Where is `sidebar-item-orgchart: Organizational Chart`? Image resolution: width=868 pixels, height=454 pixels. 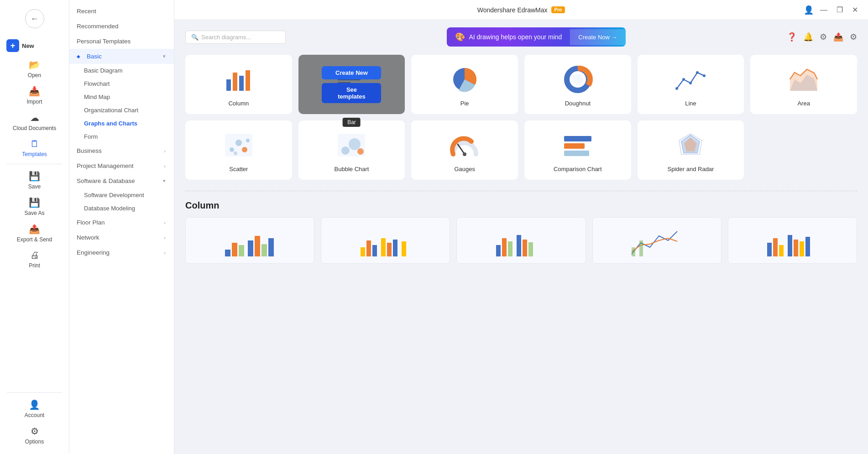
sidebar-item-orgchart: Organizational Chart is located at coordinates (121, 110).